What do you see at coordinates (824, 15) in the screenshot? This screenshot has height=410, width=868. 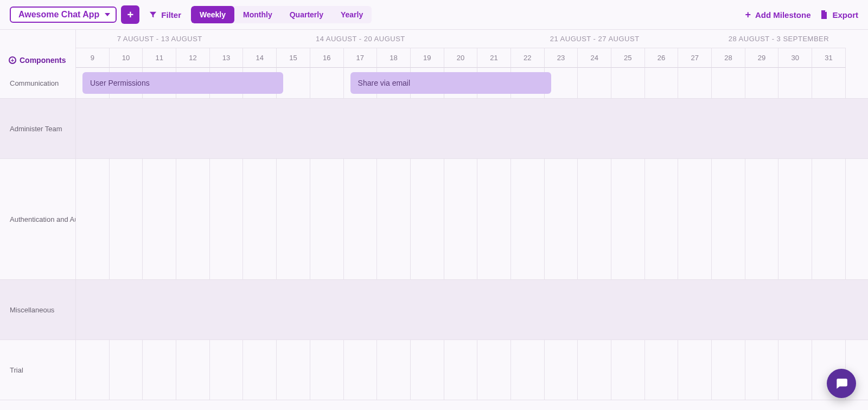 I see `file-icon` at bounding box center [824, 15].